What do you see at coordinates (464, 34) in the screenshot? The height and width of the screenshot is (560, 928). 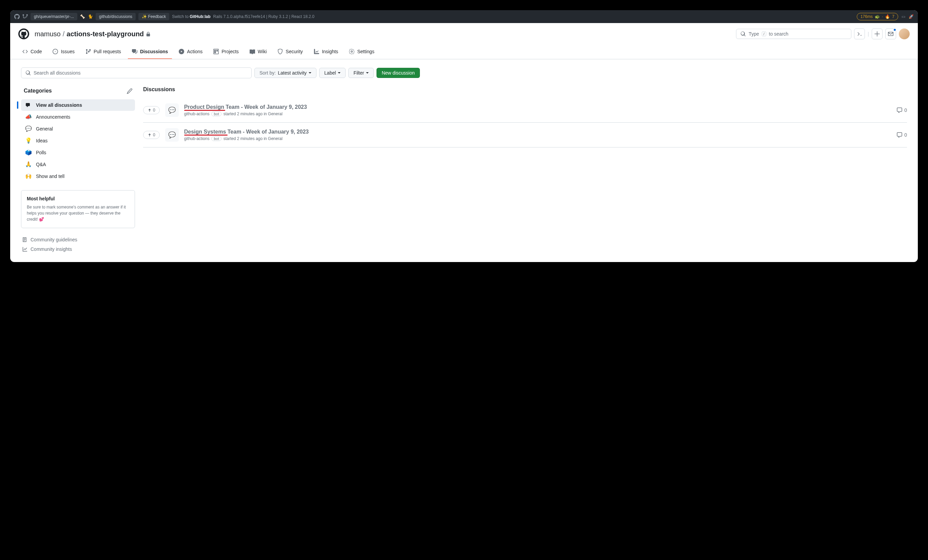 I see `repo-header: mamuso / actions-test-playground Type / …` at bounding box center [464, 34].